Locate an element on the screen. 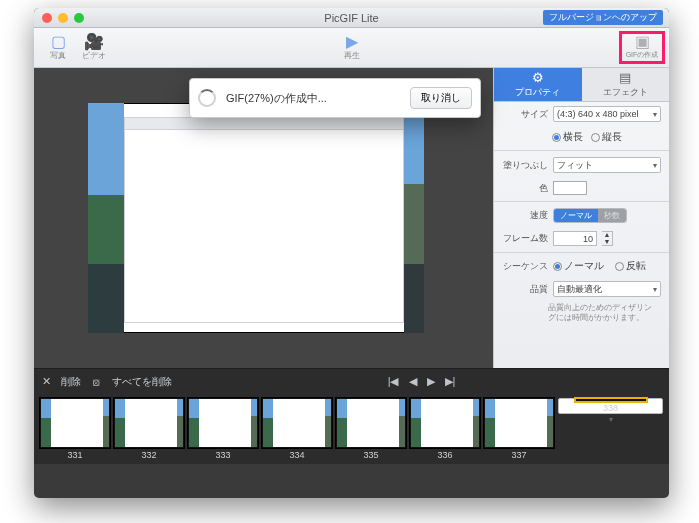 This screenshot has height=523, width=699. make-gif-icon: ▣ is located at coordinates (642, 42).